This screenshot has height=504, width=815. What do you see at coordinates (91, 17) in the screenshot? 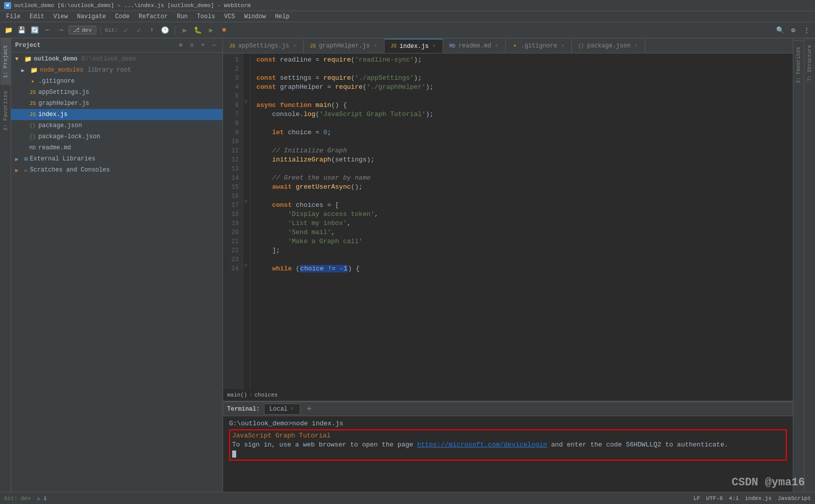
I see `menu-navigate: Navigate` at bounding box center [91, 17].